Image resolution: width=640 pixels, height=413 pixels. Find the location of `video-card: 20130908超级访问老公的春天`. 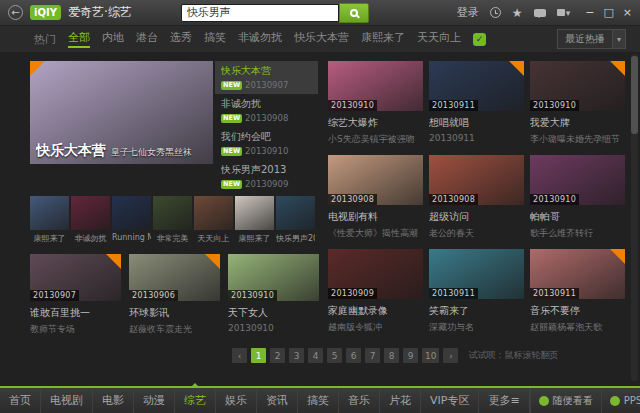

video-card: 20130908超级访问老公的春天 is located at coordinates (476, 198).